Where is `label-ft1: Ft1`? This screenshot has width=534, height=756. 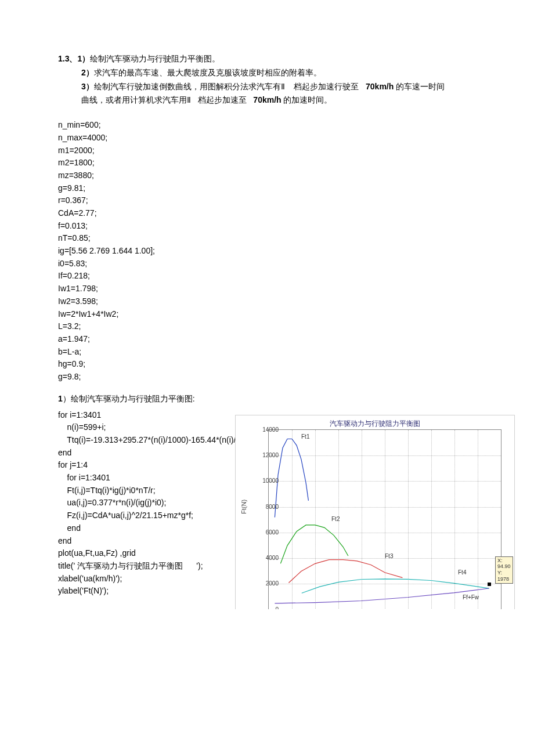
label-ft1: Ft1 is located at coordinates (305, 436).